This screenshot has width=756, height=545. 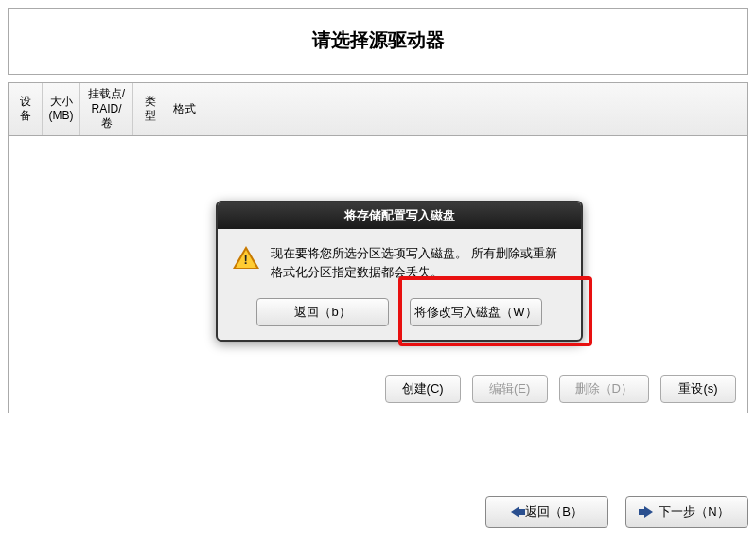 I want to click on col-mount: 挂载点/RAID/卷, so click(x=107, y=110).